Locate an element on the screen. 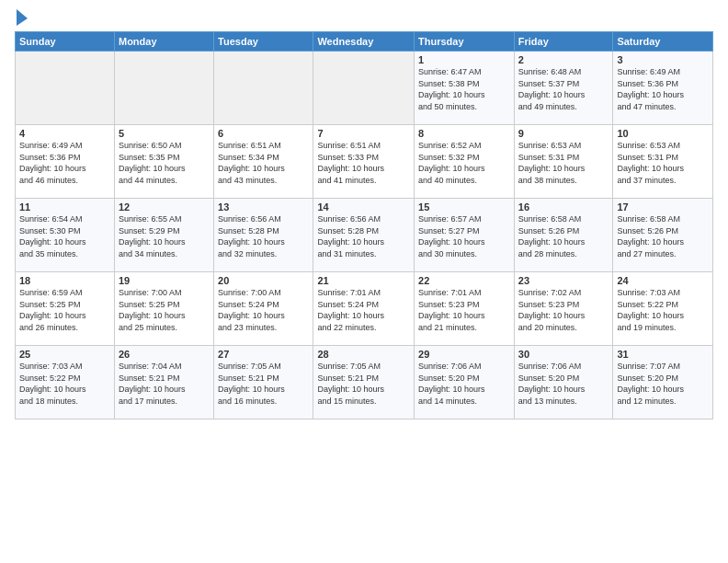 The height and width of the screenshot is (563, 728). day-detail: Sunrise: 6:48 AM Sunset: 5:37 PM Dayligh… is located at coordinates (564, 89).